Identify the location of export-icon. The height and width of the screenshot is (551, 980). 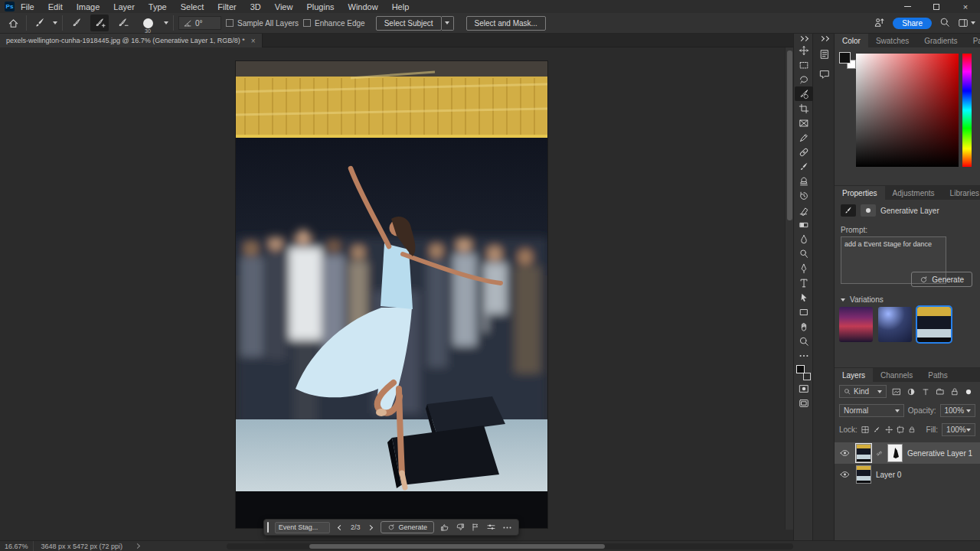
(879, 23).